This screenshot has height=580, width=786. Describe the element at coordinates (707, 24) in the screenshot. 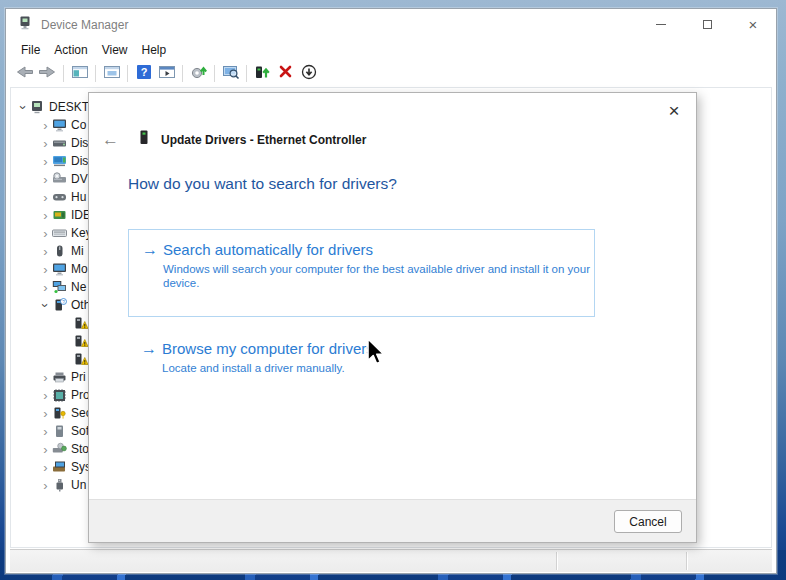

I see `maximize-button` at that location.